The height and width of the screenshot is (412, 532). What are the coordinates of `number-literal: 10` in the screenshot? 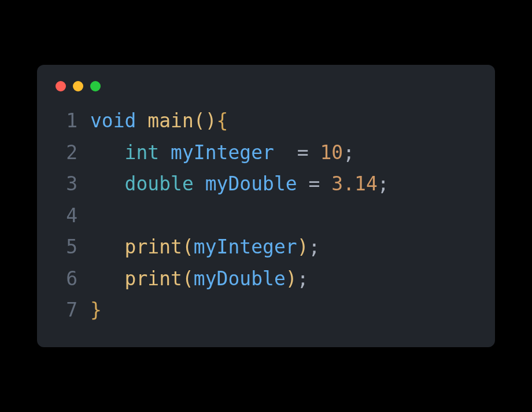 It's located at (331, 153).